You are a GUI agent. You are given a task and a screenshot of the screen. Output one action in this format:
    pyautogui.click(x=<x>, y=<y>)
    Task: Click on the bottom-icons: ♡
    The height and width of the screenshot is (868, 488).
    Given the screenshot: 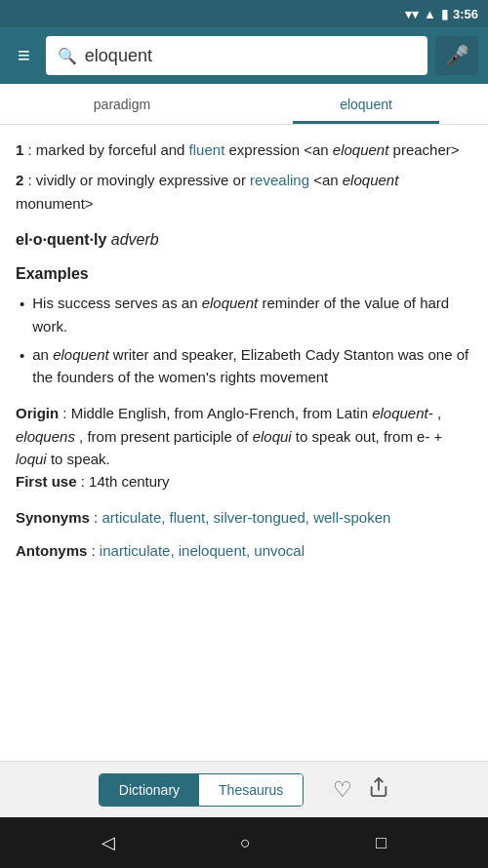 What is the action you would take?
    pyautogui.click(x=361, y=790)
    